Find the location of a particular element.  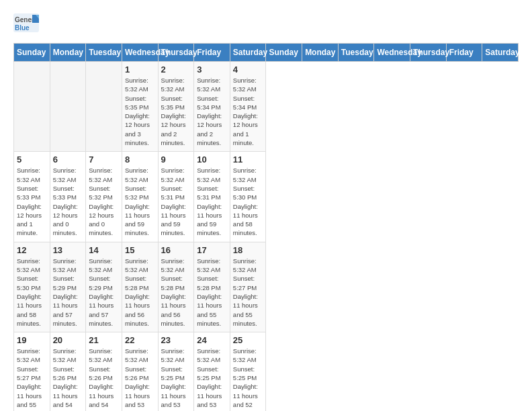

calendar-cell: 8Sunrise: 5:32 AM Sunset: 5:32 PM Daylig… is located at coordinates (140, 197).